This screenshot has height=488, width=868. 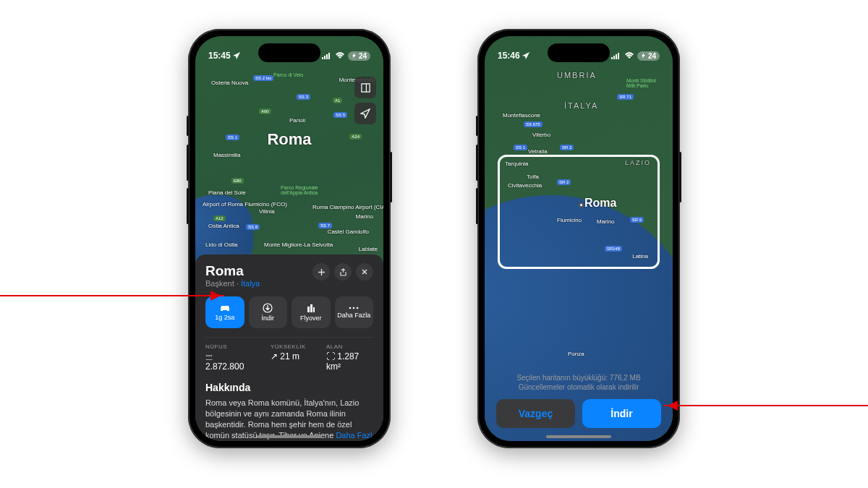 What do you see at coordinates (521, 147) in the screenshot?
I see `road-badge: SS 1` at bounding box center [521, 147].